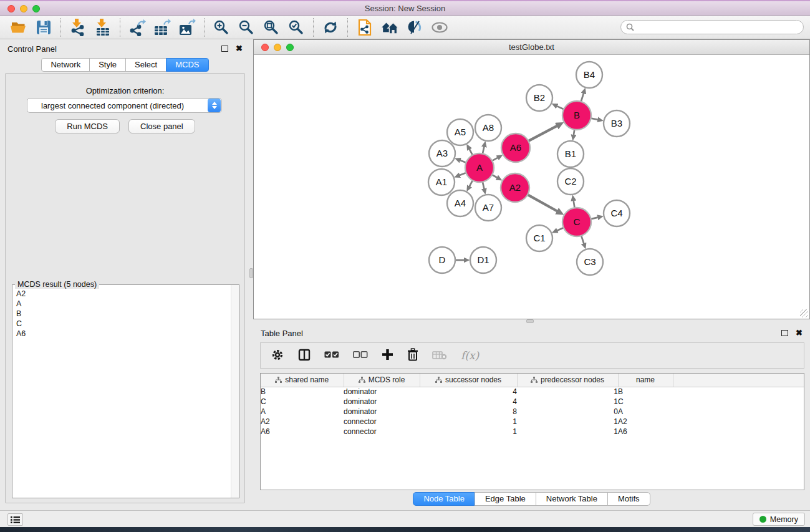  I want to click on graph-node-C3: C3, so click(590, 262).